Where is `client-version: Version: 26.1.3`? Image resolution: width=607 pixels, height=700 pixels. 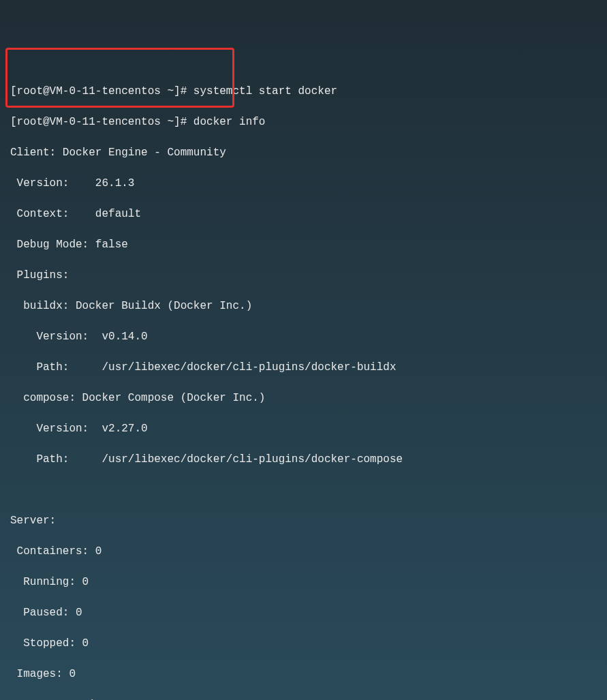
client-version: Version: 26.1.3 is located at coordinates (304, 184).